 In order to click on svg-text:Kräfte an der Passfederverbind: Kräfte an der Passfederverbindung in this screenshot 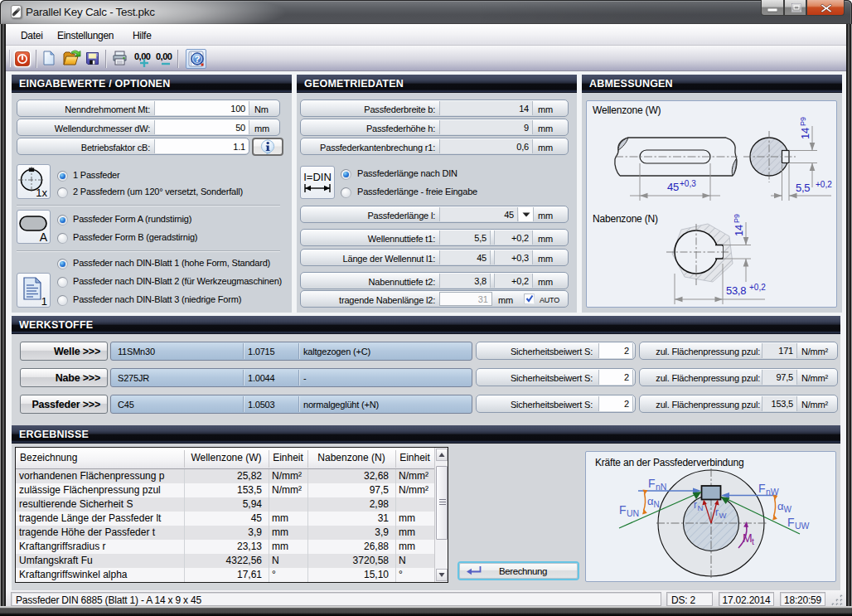, I will do `click(670, 463)`.